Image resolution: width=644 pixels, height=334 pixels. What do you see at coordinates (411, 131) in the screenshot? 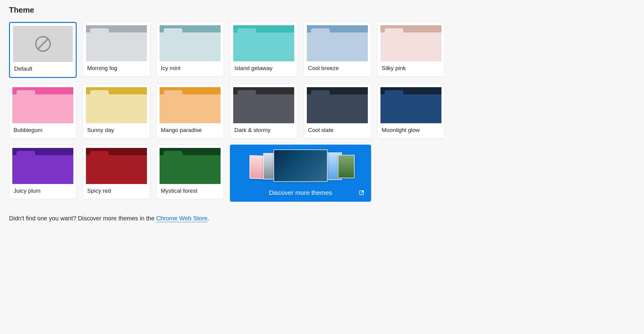
I see `theme-label: Moonlight glow` at bounding box center [411, 131].